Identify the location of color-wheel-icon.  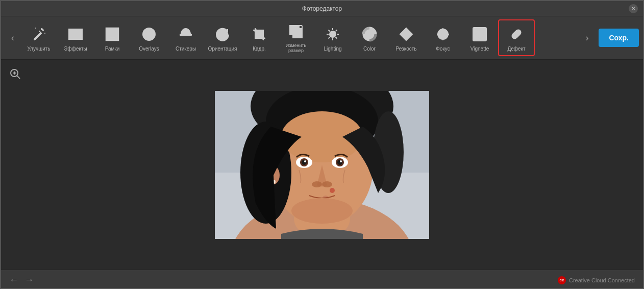
(369, 34).